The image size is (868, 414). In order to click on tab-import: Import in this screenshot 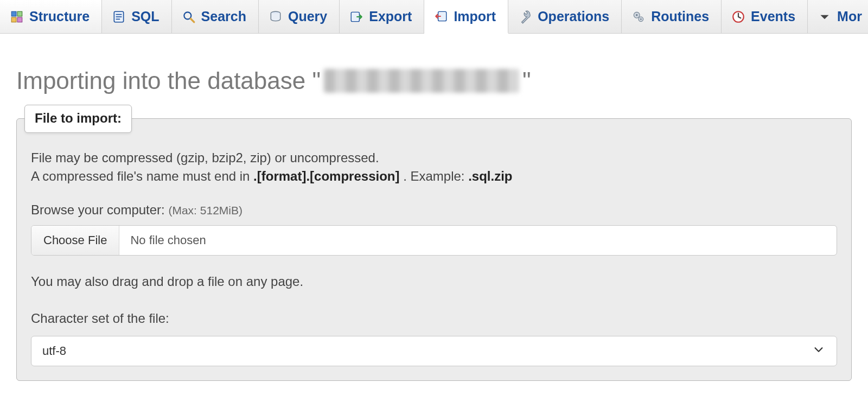, I will do `click(467, 17)`.